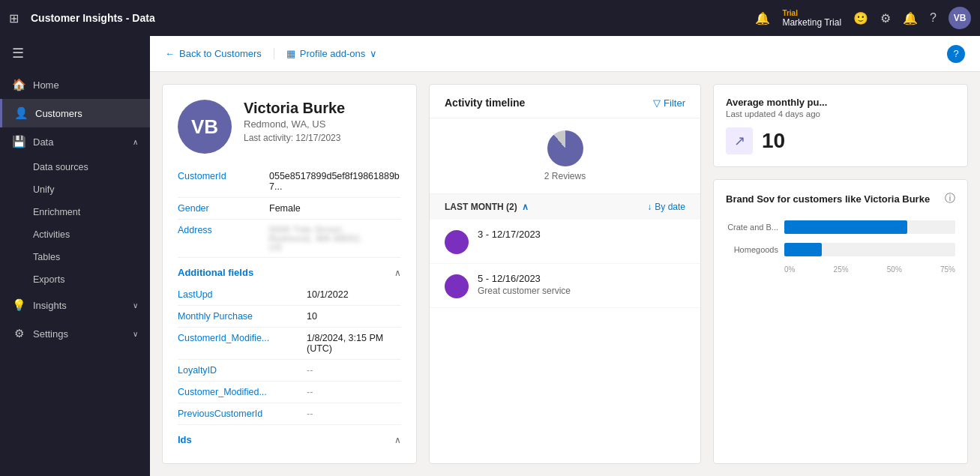 The height and width of the screenshot is (476, 980). Describe the element at coordinates (886, 18) in the screenshot. I see `settings-nav-icon: ⚙` at that location.